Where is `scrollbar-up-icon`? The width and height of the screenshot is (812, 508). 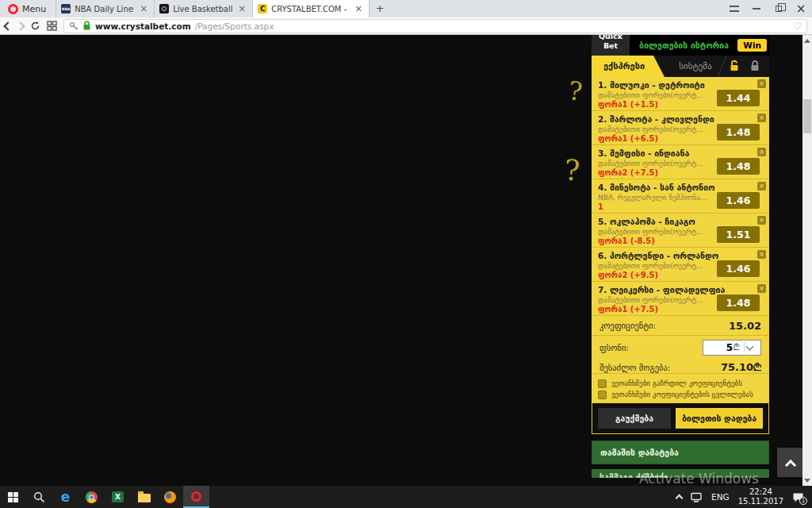 scrollbar-up-icon is located at coordinates (807, 40).